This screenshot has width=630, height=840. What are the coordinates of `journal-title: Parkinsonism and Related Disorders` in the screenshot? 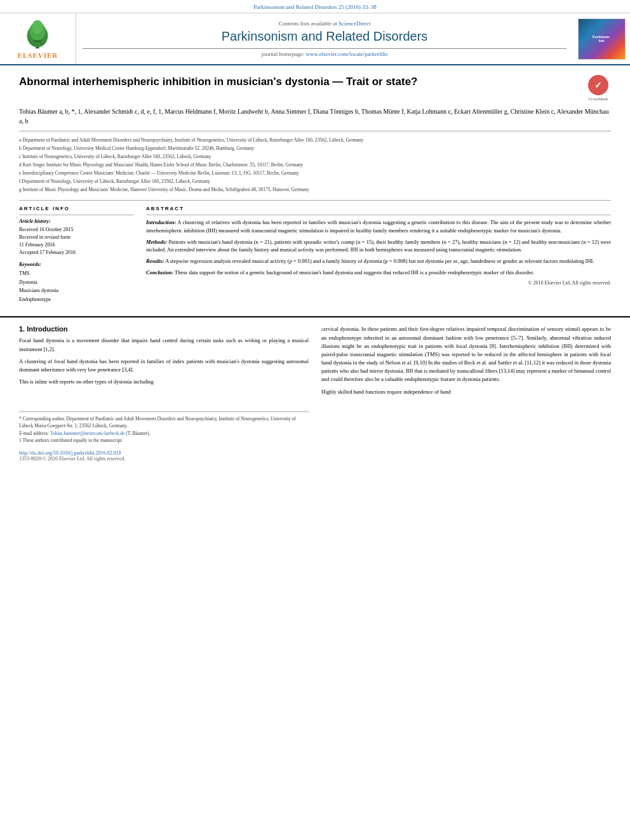 It's located at (325, 37).